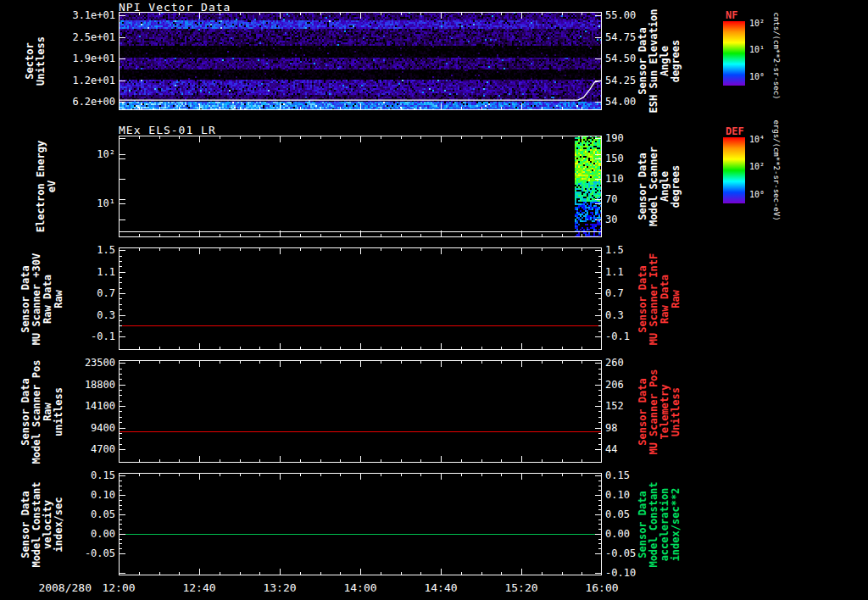 Image resolution: width=868 pixels, height=600 pixels. What do you see at coordinates (620, 81) in the screenshot?
I see `right-y-tick-label: 54.25` at bounding box center [620, 81].